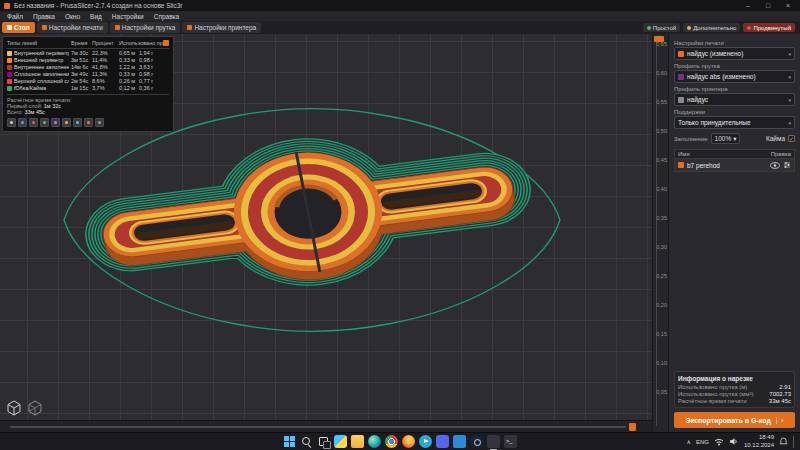 The image size is (800, 450). Describe the element at coordinates (18, 28) in the screenshot. I see `tab-plater: Стол` at that location.